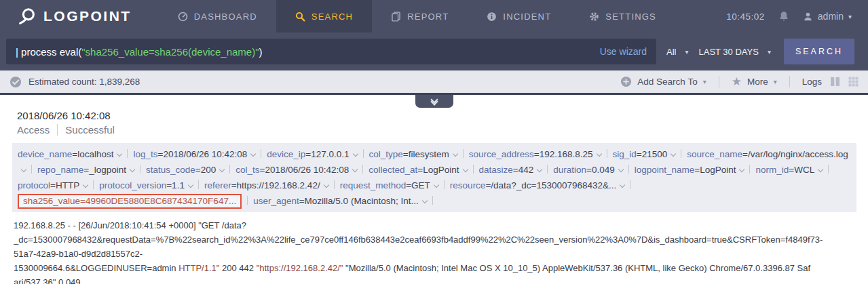  What do you see at coordinates (296, 169) in the screenshot?
I see `field-col_ts: col_ts=2018/06/26 10:42:08` at bounding box center [296, 169].